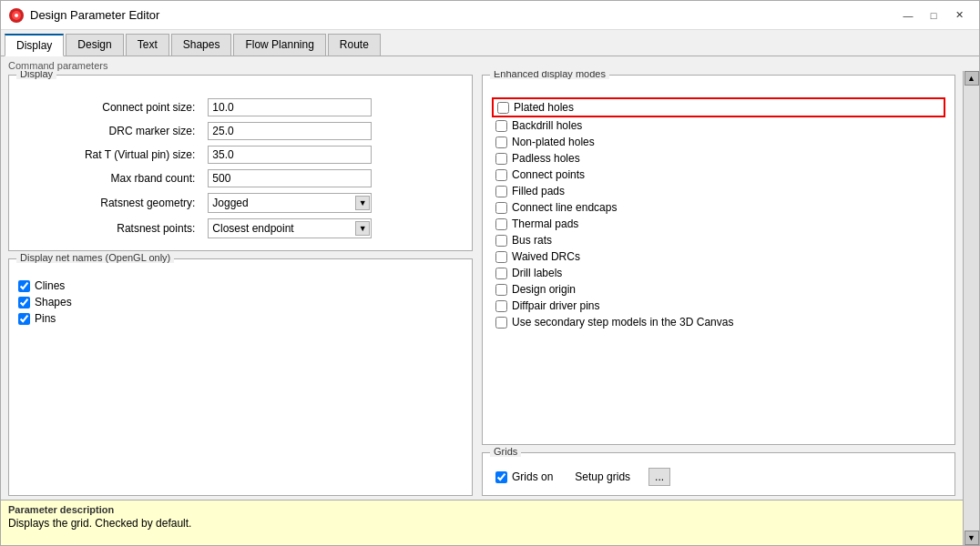 This screenshot has width=980, height=546. I want to click on pins-label: Pins, so click(46, 318).